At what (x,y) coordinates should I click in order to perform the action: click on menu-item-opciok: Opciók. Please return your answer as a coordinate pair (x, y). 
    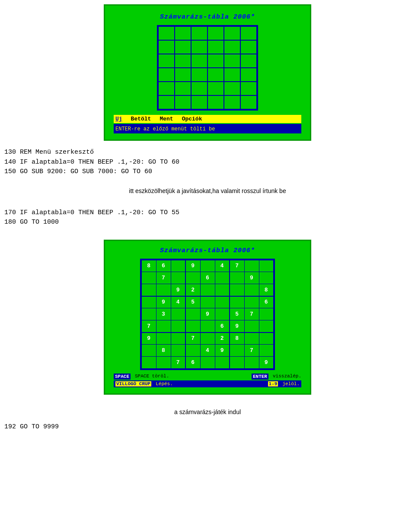
    Looking at the image, I should click on (192, 119).